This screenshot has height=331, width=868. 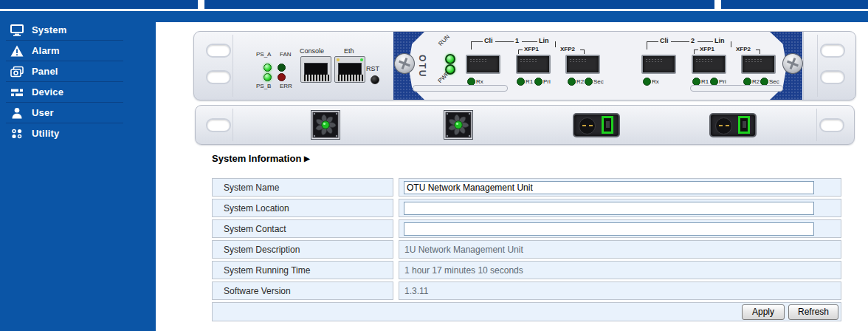 What do you see at coordinates (413, 291) in the screenshot?
I see `software-version-value: 1.3.11` at bounding box center [413, 291].